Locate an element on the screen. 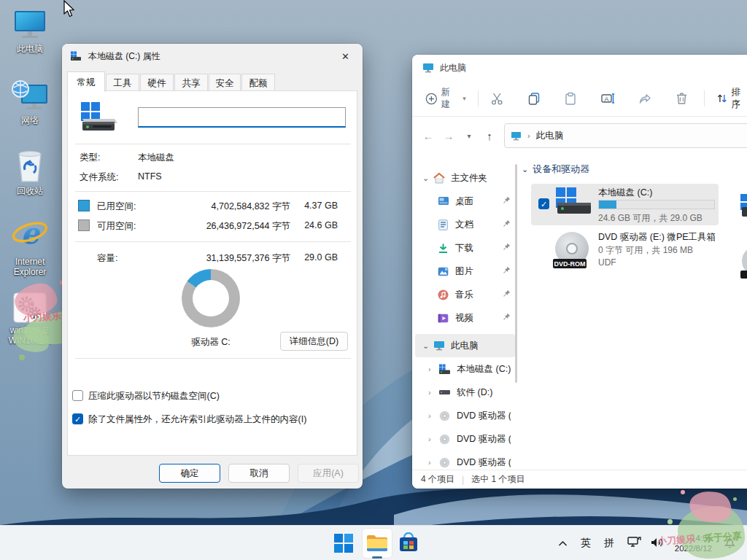 The width and height of the screenshot is (747, 560). capacity-bytes: 31,139,557,376 字节 is located at coordinates (236, 258).